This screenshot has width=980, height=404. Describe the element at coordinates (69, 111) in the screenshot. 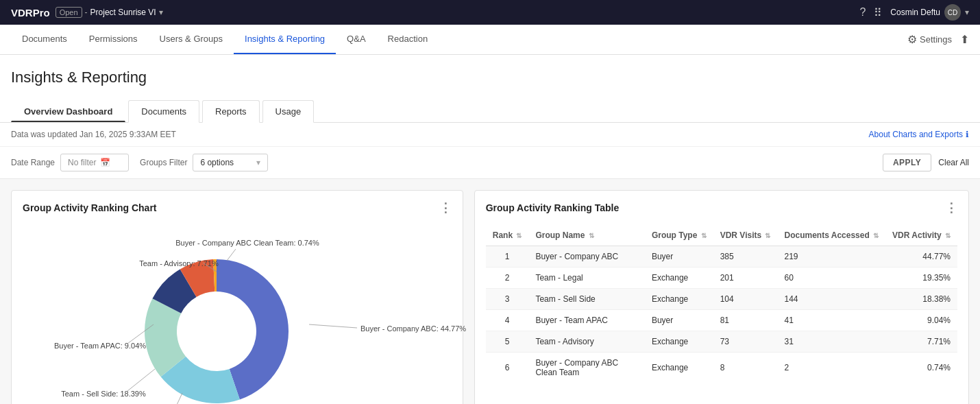

I see `tab-overview-dashboard: Overview Dashboard` at that location.